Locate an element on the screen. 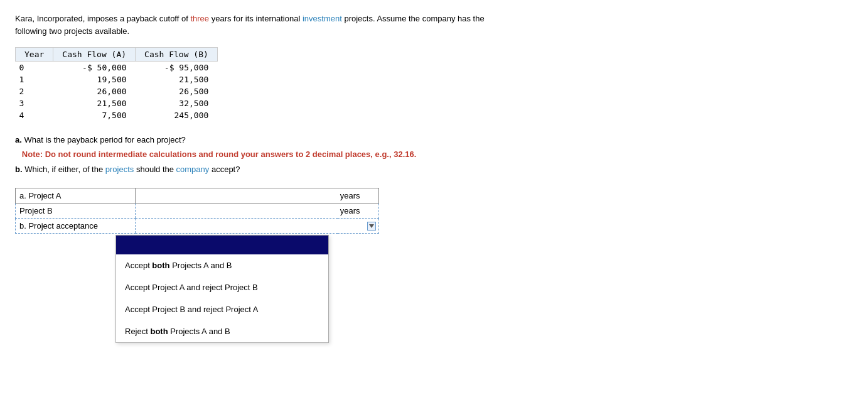 This screenshot has width=868, height=402. col-cash-flow-b: Cash Flow (B) is located at coordinates (177, 55).